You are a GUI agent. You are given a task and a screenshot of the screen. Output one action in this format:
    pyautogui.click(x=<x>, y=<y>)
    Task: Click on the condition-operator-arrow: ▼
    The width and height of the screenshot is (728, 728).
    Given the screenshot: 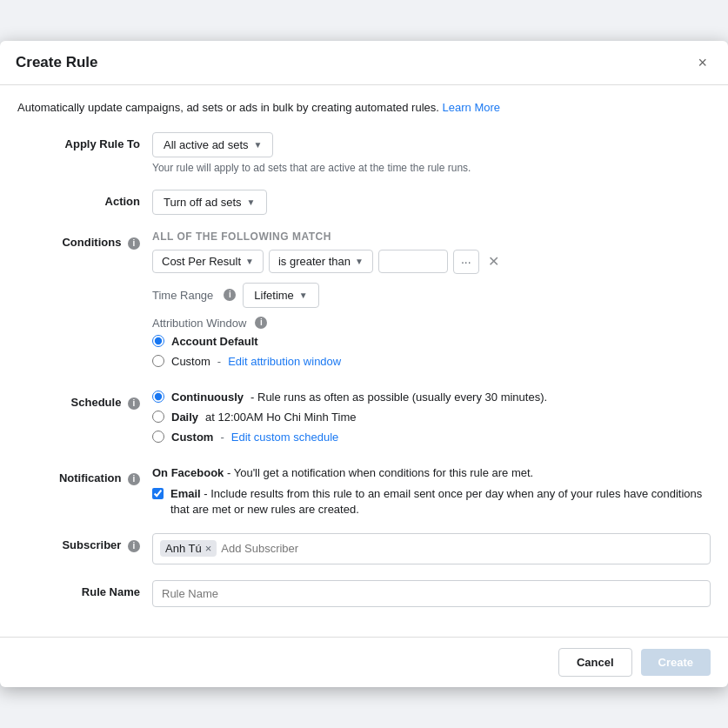 What is the action you would take?
    pyautogui.click(x=359, y=261)
    